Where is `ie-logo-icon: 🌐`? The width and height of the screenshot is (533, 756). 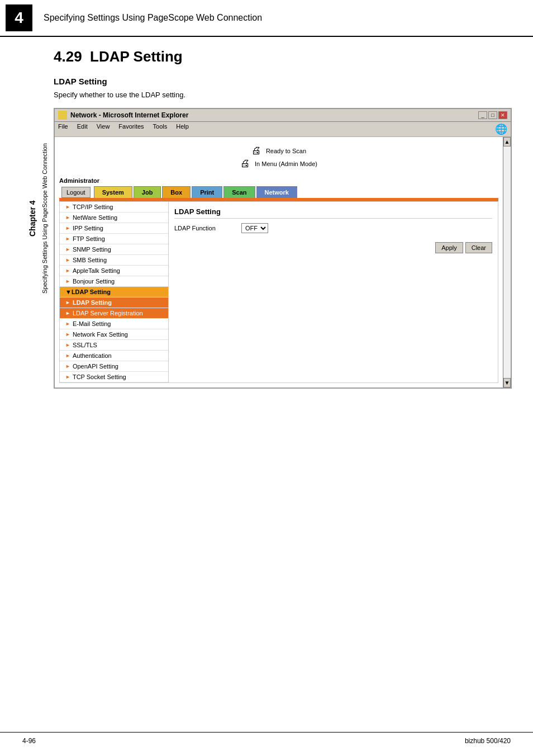 ie-logo-icon: 🌐 is located at coordinates (501, 129).